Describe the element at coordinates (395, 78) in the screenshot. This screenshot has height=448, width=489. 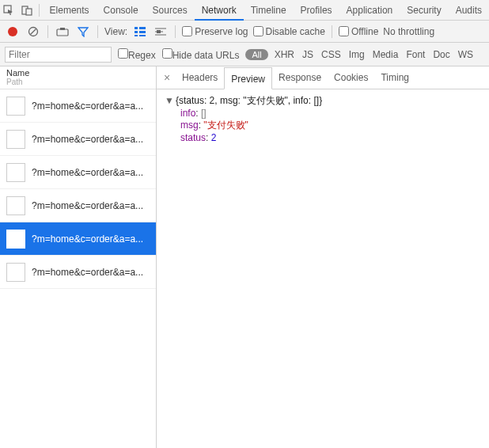
I see `subtab-timing: Timing` at that location.